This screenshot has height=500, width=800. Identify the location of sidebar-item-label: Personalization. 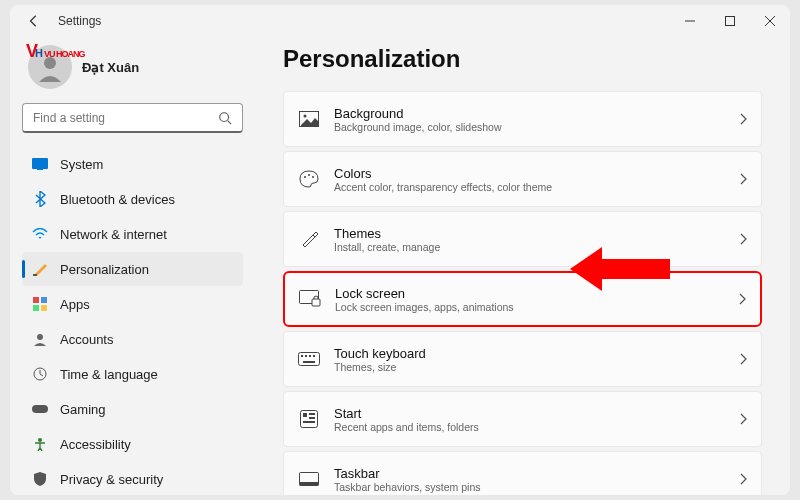
(104, 270).